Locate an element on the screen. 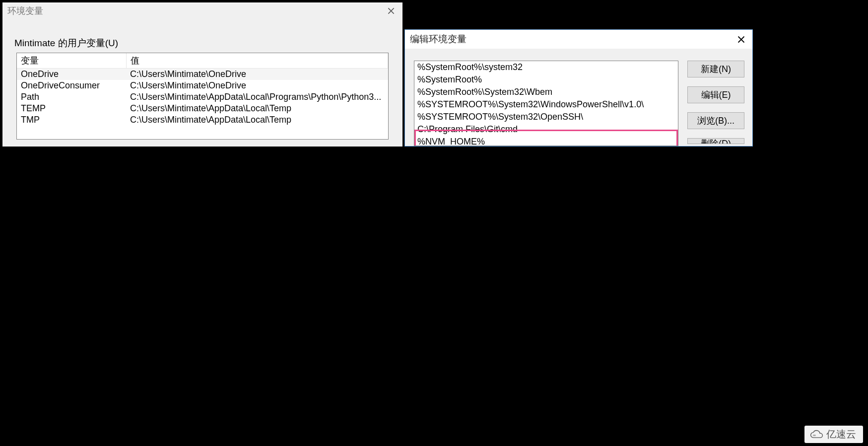 Image resolution: width=868 pixels, height=446 pixels. environment-variables-dialog: 环境变量 Mintimate 的用户变量(U) 变量 值 OneDriveC:\… is located at coordinates (202, 74).